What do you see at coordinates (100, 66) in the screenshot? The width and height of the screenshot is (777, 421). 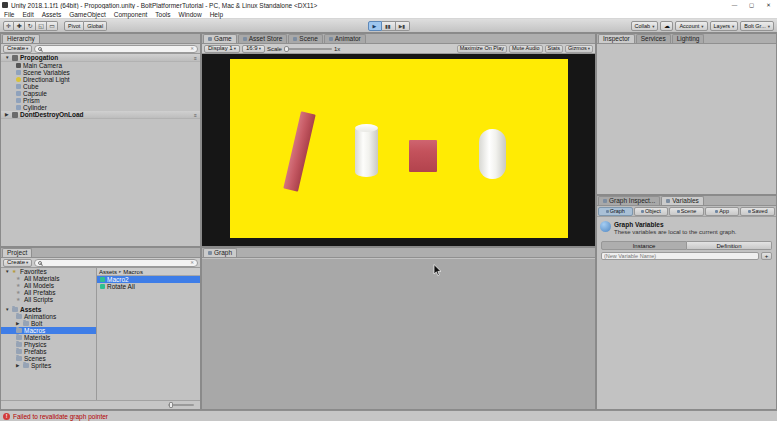 I see `hierarchy-item-main-camera: Main Camera` at bounding box center [100, 66].